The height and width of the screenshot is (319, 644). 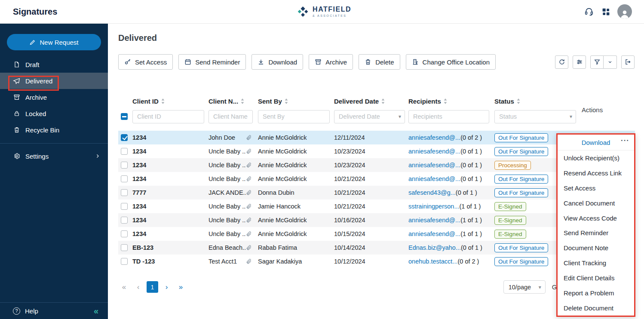 I want to click on actions-menu-item: Document Note, so click(x=596, y=248).